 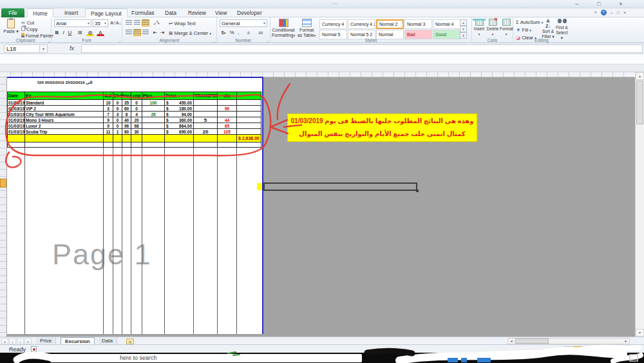 What do you see at coordinates (447, 25) in the screenshot?
I see `style-normal4: Normal 4` at bounding box center [447, 25].